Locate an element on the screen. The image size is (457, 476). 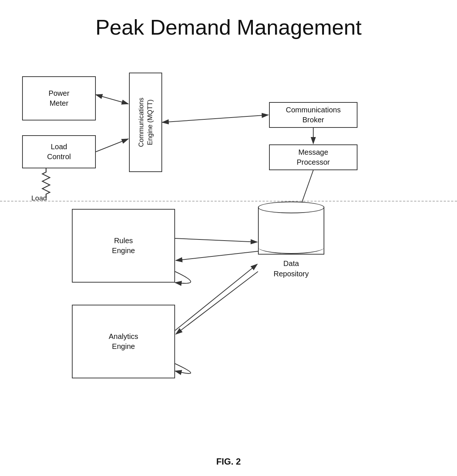
dashed-separator is located at coordinates (228, 201).